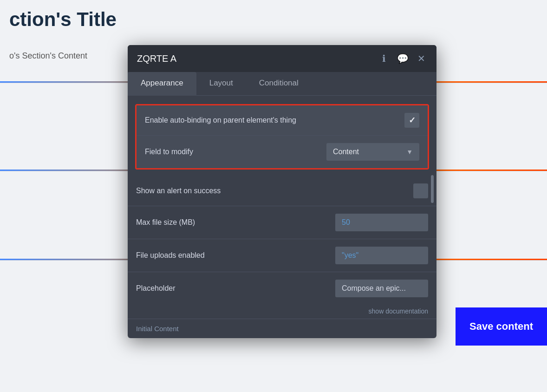  What do you see at coordinates (398, 311) in the screenshot?
I see `doc-link: show documentation` at bounding box center [398, 311].